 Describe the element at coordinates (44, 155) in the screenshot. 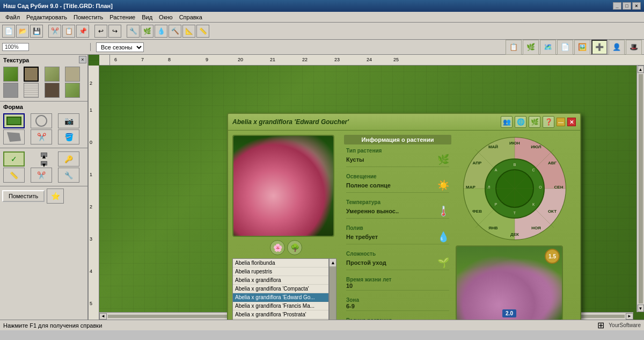

I see `scroll-up: ▲` at that location.